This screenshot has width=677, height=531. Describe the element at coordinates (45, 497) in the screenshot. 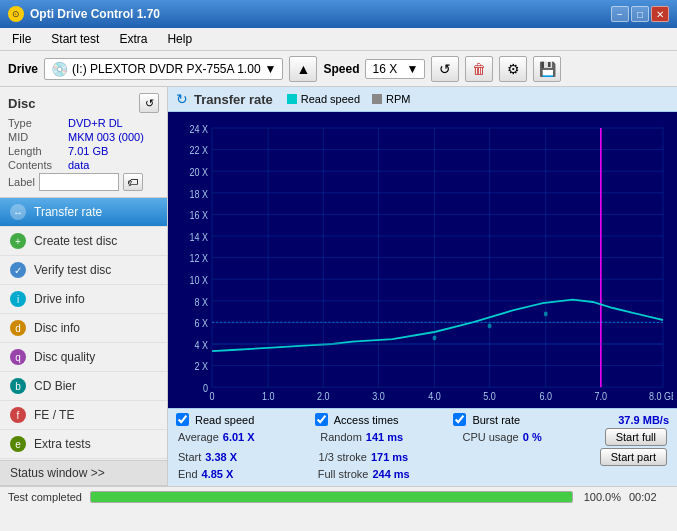

I see `status-text: Test completed` at that location.